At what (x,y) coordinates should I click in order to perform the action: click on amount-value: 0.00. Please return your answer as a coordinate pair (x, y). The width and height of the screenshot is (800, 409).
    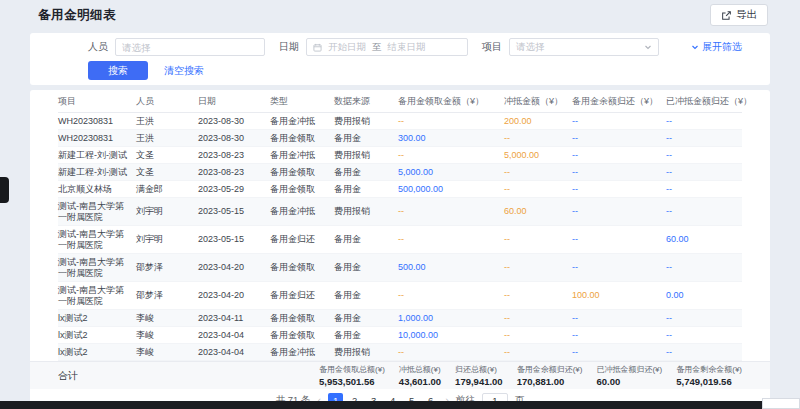
    Looking at the image, I should click on (675, 295).